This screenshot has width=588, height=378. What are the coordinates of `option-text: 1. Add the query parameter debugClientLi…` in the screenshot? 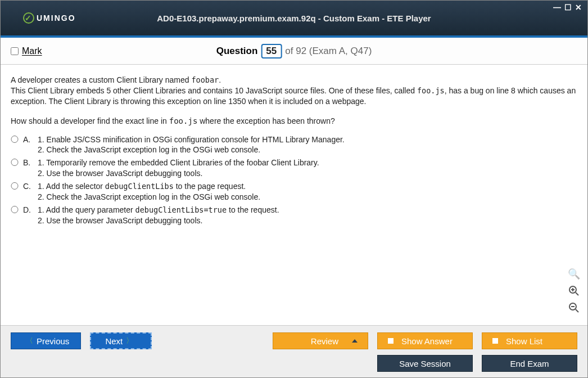 It's located at (307, 215).